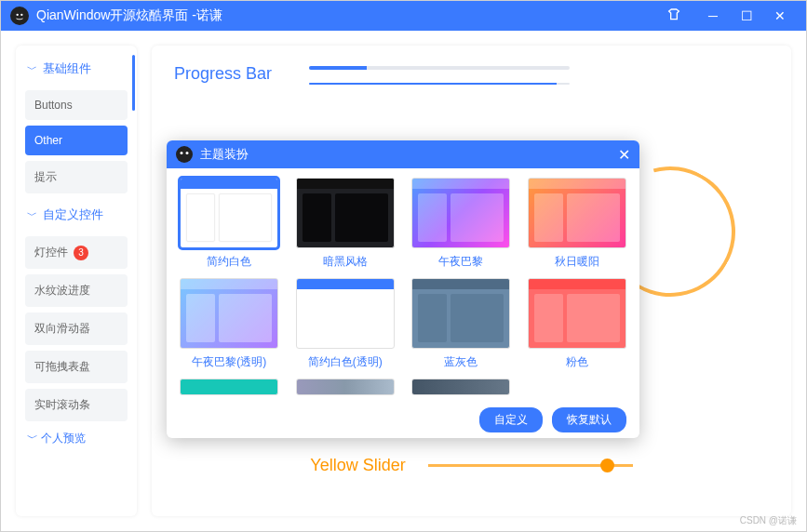  Describe the element at coordinates (531, 465) in the screenshot. I see `yellow-slider` at that location.